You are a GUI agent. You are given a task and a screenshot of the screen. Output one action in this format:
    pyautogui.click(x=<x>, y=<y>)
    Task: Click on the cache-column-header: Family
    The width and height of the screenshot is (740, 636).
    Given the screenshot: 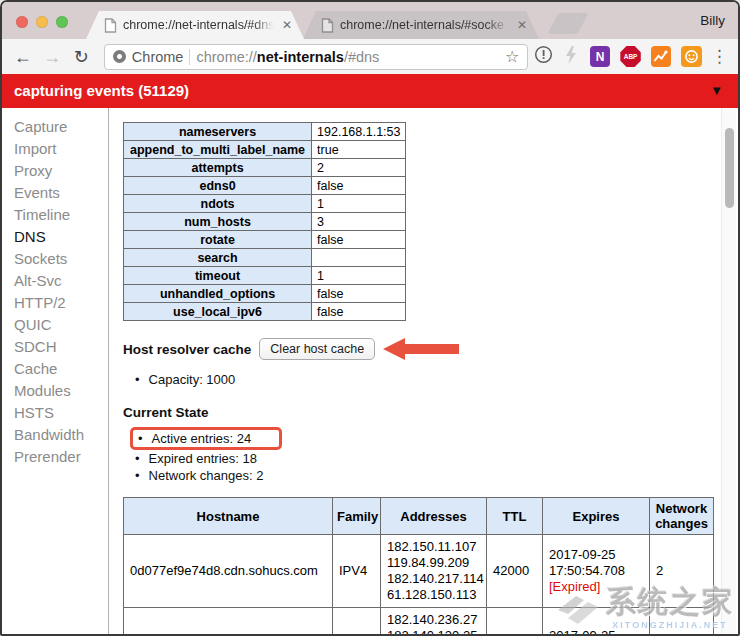 What is the action you would take?
    pyautogui.click(x=357, y=516)
    